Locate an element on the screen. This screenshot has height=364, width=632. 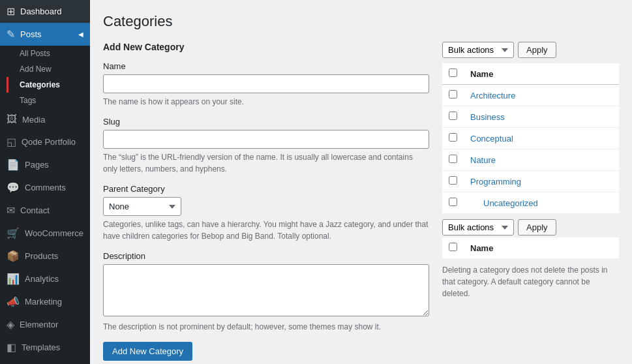
sidebar-item-label: Pages is located at coordinates (37, 164).